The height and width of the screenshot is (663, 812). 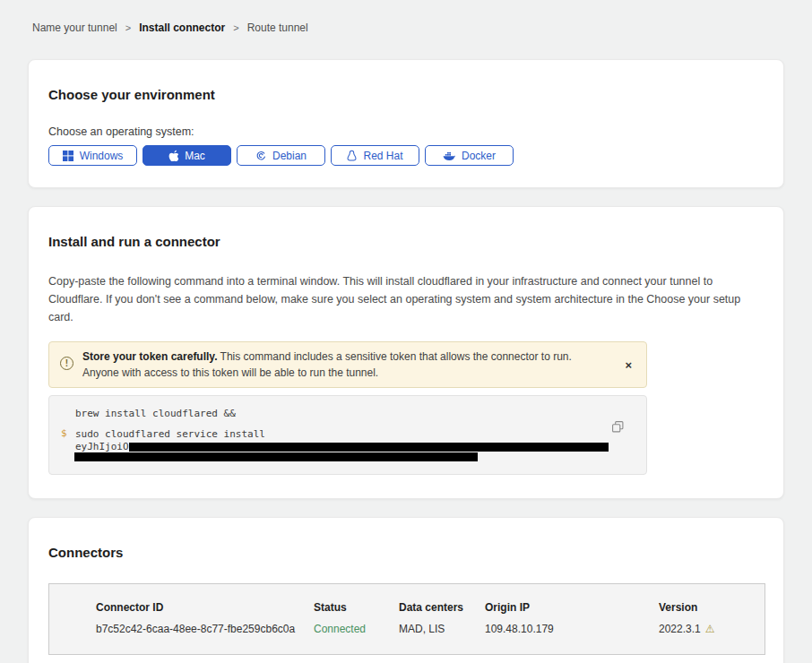 I want to click on os-button-label: Docker, so click(x=479, y=156).